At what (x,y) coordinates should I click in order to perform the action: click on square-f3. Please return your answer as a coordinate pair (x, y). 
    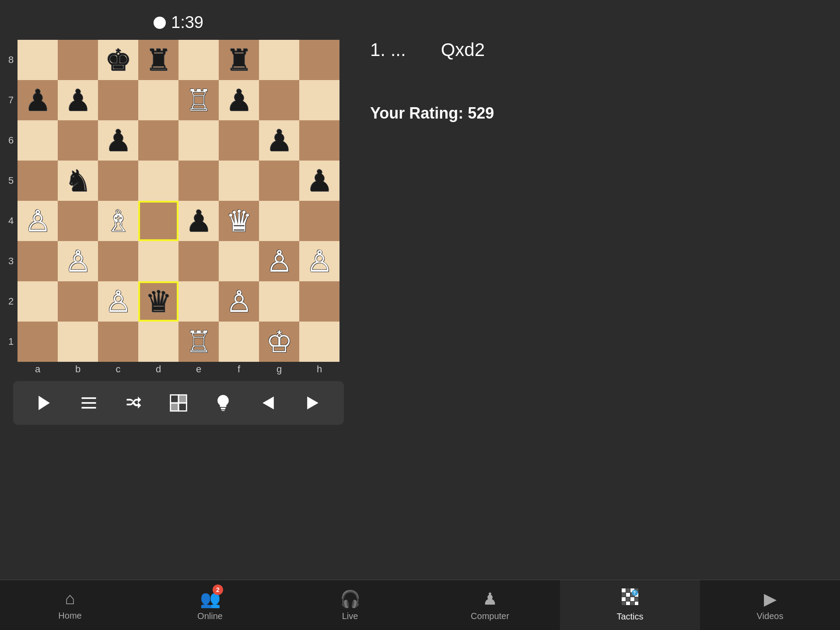
    Looking at the image, I should click on (239, 261).